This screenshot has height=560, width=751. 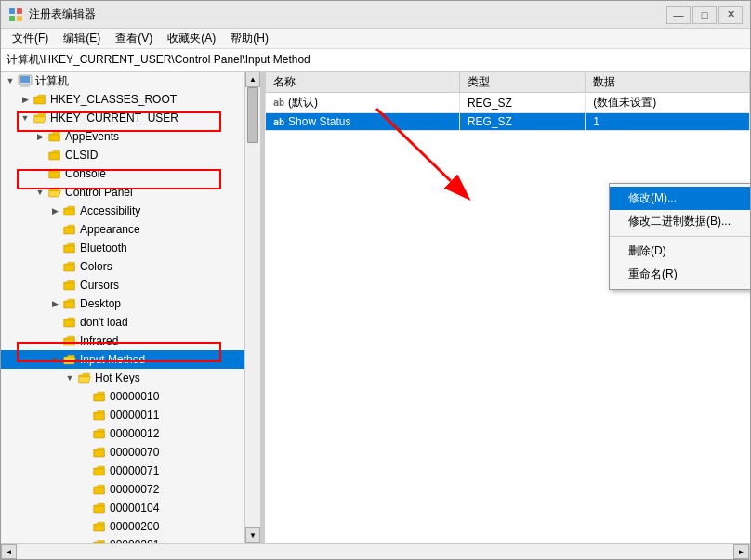 I want to click on tree-label-computer: 计算机, so click(x=52, y=82).